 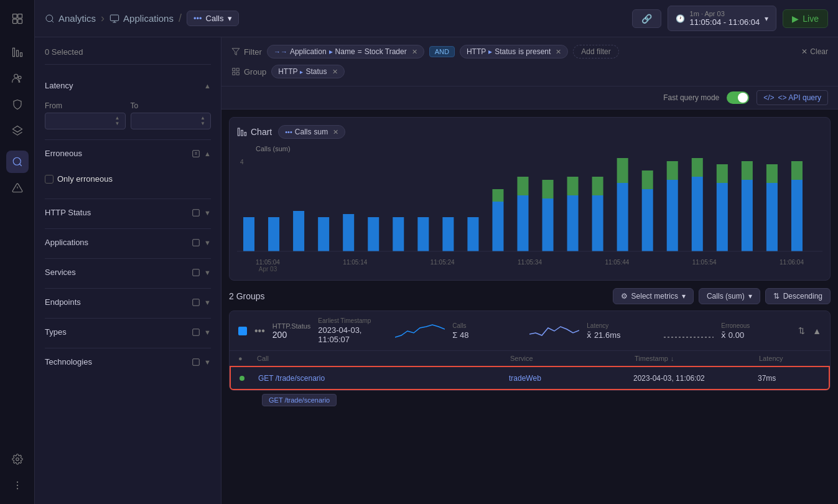 I want to click on latency-from-group: From ▲ ▼, so click(x=85, y=116).